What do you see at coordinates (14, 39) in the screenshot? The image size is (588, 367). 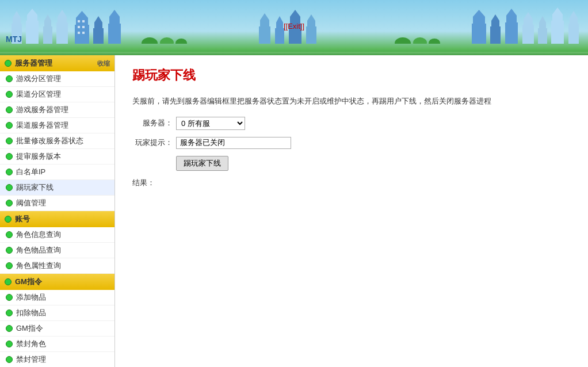 I see `logo: MTJ` at bounding box center [14, 39].